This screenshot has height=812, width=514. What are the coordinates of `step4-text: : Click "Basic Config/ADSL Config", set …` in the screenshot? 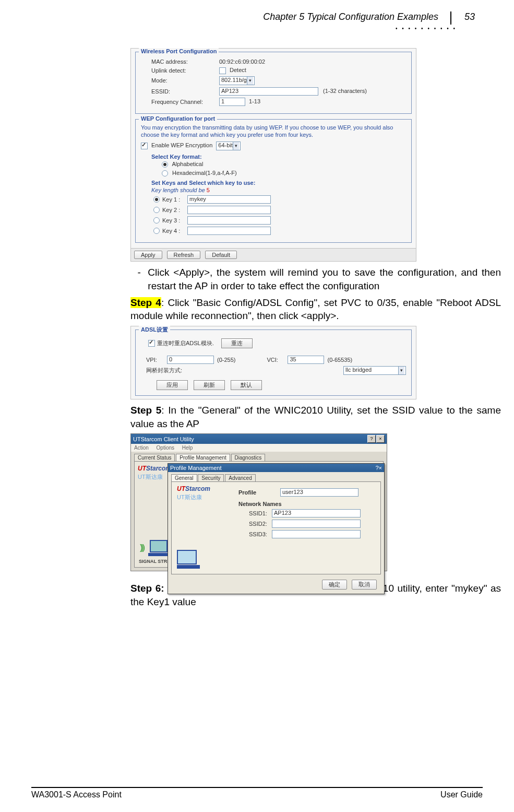 It's located at (316, 309).